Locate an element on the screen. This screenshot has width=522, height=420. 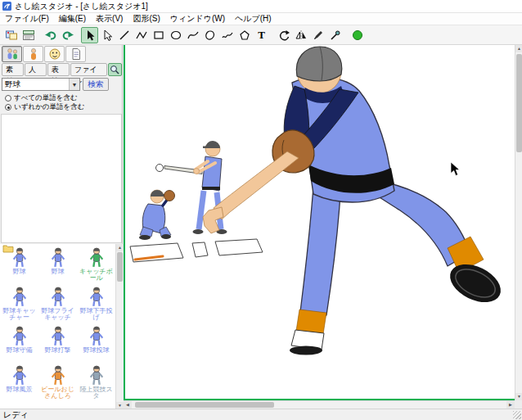
horizontal-scroll-thumb is located at coordinates (205, 404).